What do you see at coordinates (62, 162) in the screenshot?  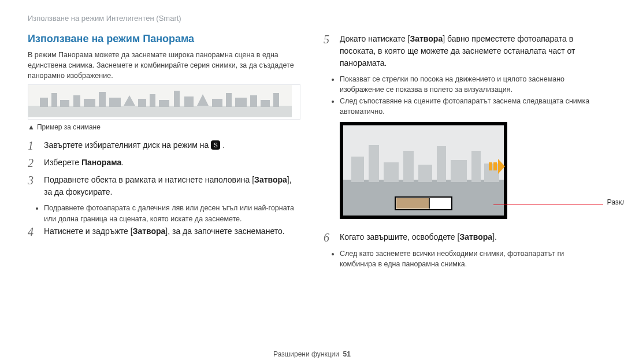 I see `step-text: Изберете` at bounding box center [62, 162].